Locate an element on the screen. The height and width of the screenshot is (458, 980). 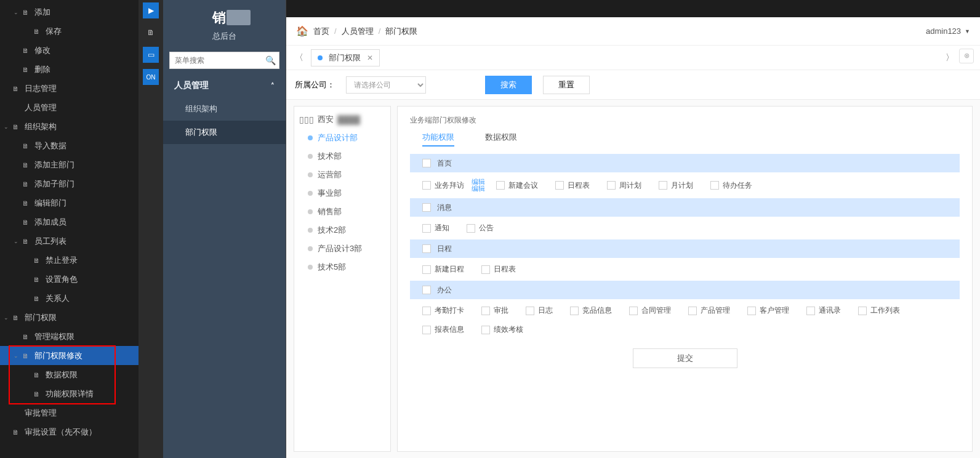
tree-item: 审批管理 is located at coordinates (69, 412).